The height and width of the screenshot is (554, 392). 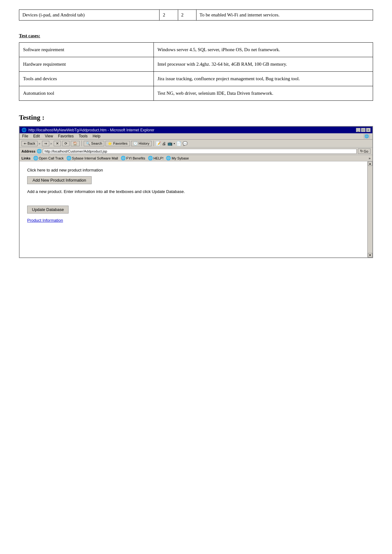 I want to click on favorites-button: ⭐ Favorites, so click(x=118, y=143).